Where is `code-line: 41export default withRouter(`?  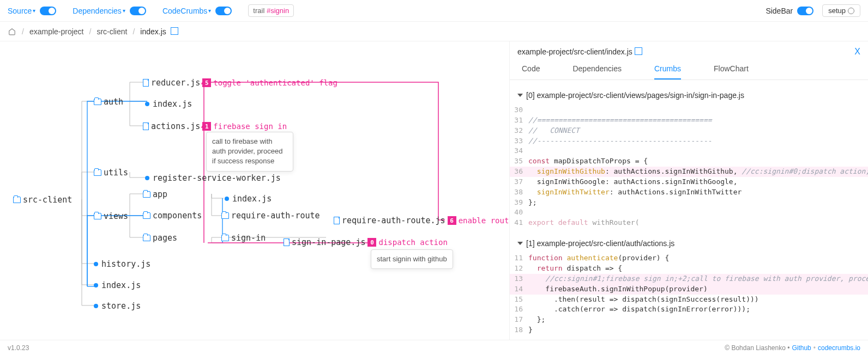 code-line: 41export default withRouter( is located at coordinates (689, 223).